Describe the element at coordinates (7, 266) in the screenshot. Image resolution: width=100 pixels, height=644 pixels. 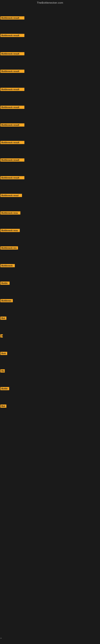
I see `bottleneck-bar-row: Bottleneck` at that location.